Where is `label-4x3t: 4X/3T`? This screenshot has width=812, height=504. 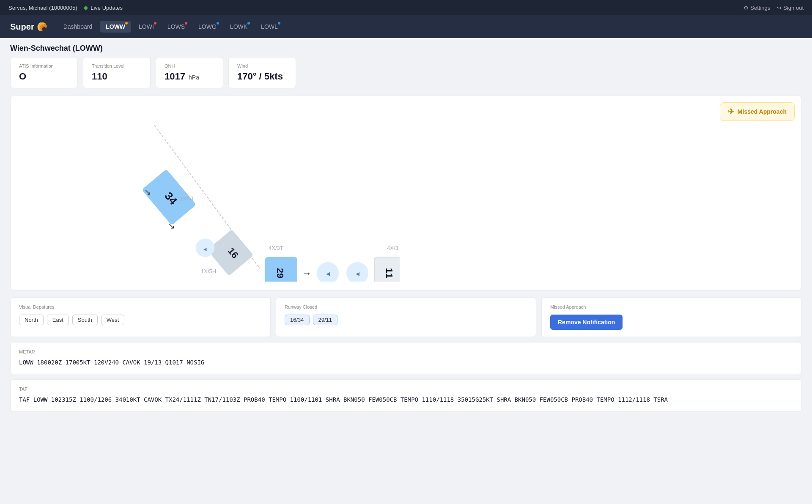 label-4x3t: 4X/3T is located at coordinates (276, 248).